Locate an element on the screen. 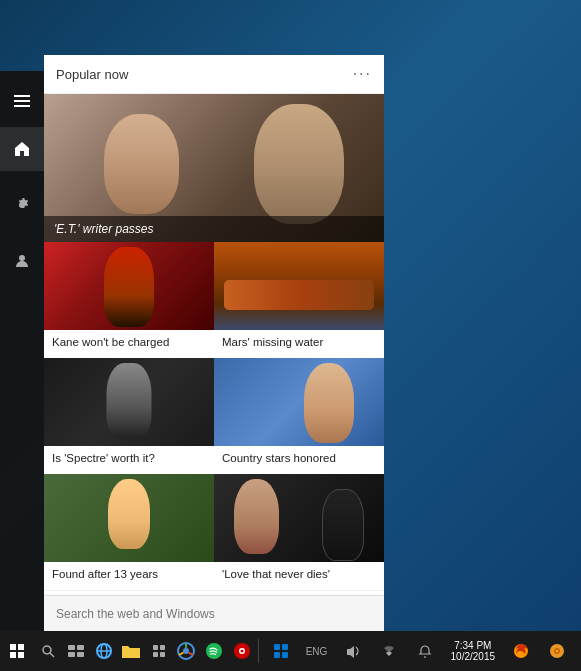 This screenshot has height=671, width=581. spotify-icon is located at coordinates (214, 651).